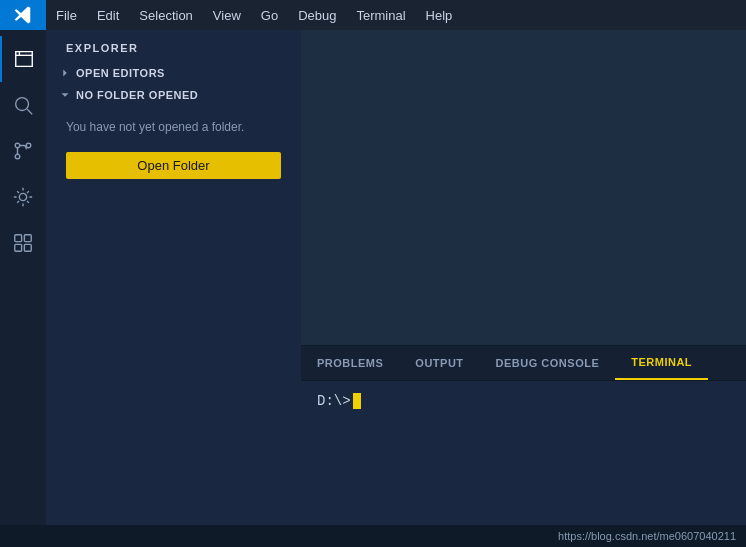 This screenshot has height=547, width=746. What do you see at coordinates (174, 166) in the screenshot?
I see `open-folder-button: Open Folder` at bounding box center [174, 166].